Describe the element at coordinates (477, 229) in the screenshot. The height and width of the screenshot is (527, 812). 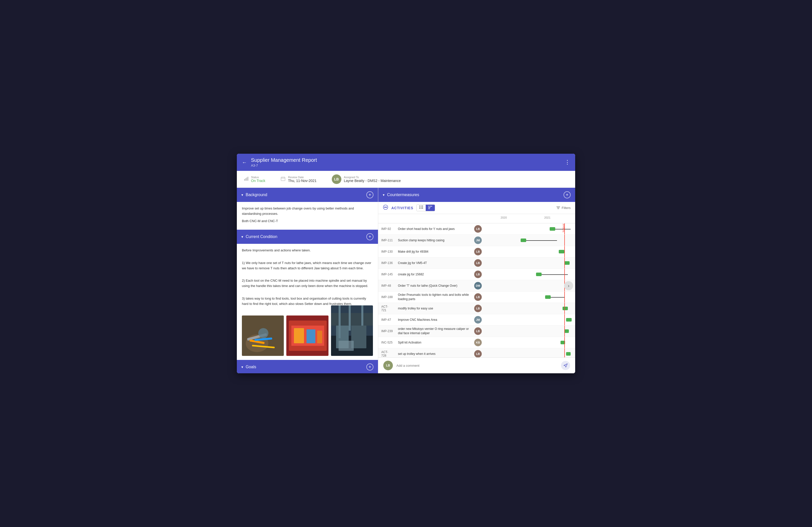
I see `gantt-row: IMP-92 Order short head bolts for 't' nu…` at that location.